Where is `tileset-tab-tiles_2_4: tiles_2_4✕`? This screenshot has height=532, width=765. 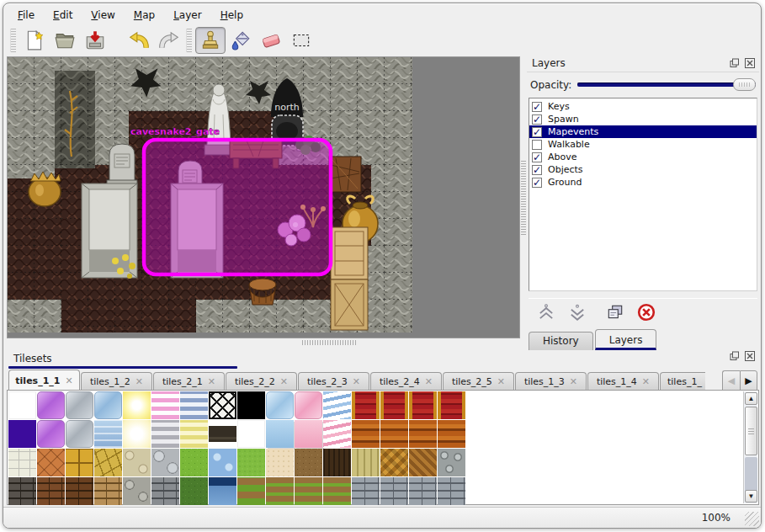 tileset-tab-tiles_2_4: tiles_2_4✕ is located at coordinates (406, 381).